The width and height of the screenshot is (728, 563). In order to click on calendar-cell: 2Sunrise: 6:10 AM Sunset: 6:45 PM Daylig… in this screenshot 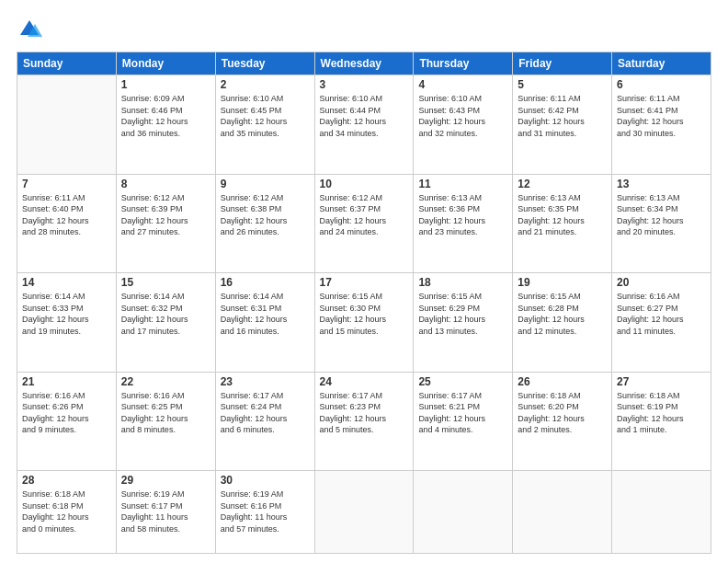, I will do `click(265, 125)`.